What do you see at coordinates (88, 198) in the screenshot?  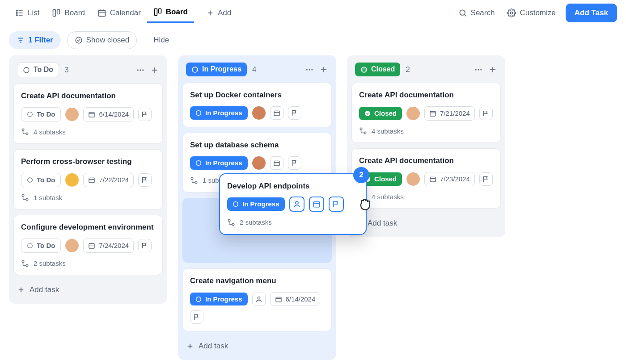 I see `subtasks-row: 1 subtask` at bounding box center [88, 198].